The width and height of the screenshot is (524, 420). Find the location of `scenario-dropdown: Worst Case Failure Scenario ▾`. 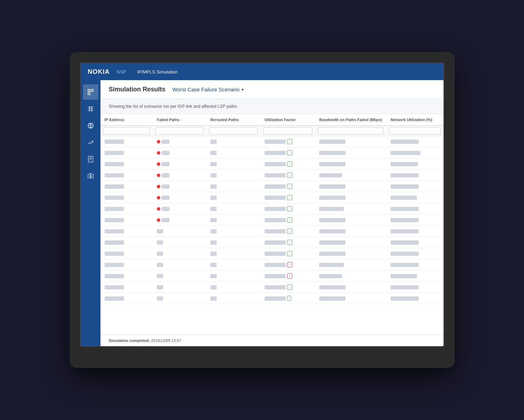

scenario-dropdown: Worst Case Failure Scenario ▾ is located at coordinates (208, 90).